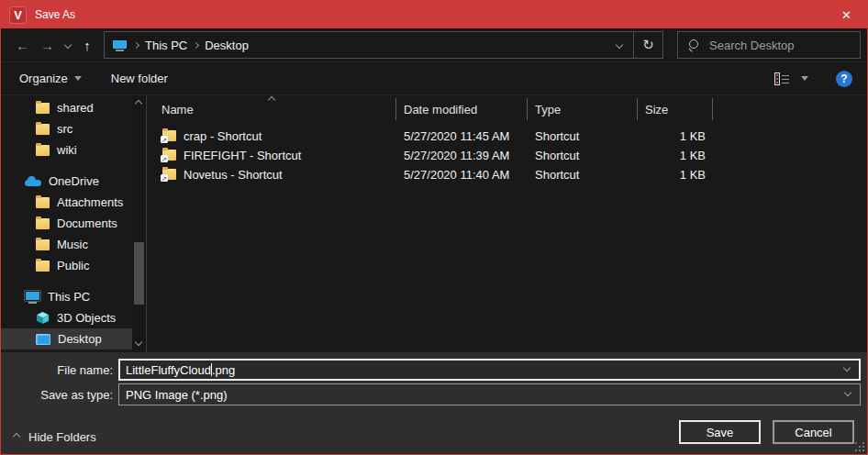 The image size is (868, 455). Describe the element at coordinates (860, 447) in the screenshot. I see `resize-grip` at that location.